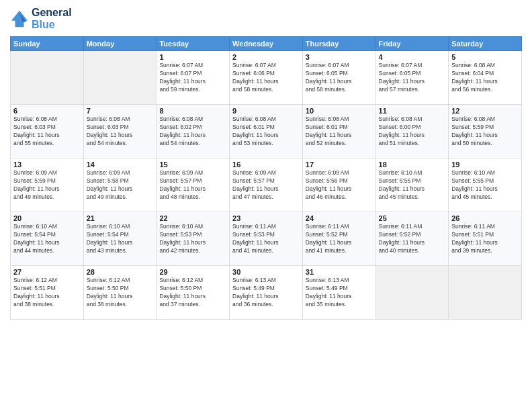 This screenshot has width=532, height=411. I want to click on calendar-cell: 31Sunrise: 6:13 AM Sunset: 5:49 PM Dayli…, so click(339, 293).